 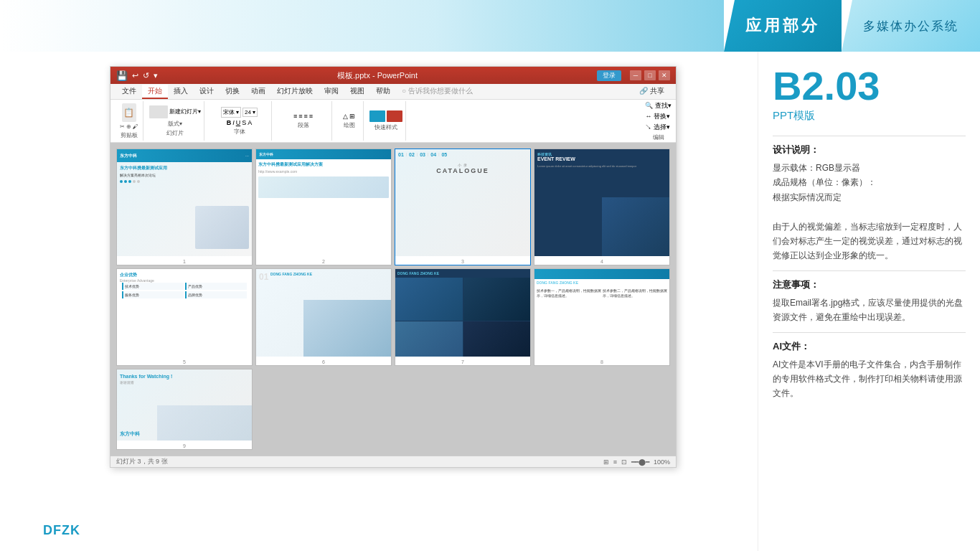 What do you see at coordinates (616, 462) in the screenshot?
I see `view-outline-btn: ≡` at bounding box center [616, 462].